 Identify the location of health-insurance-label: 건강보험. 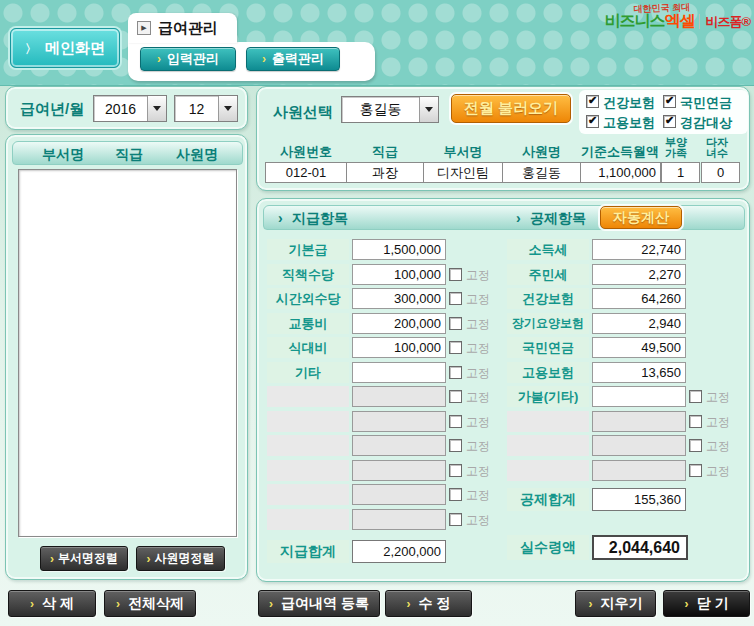
(629, 103).